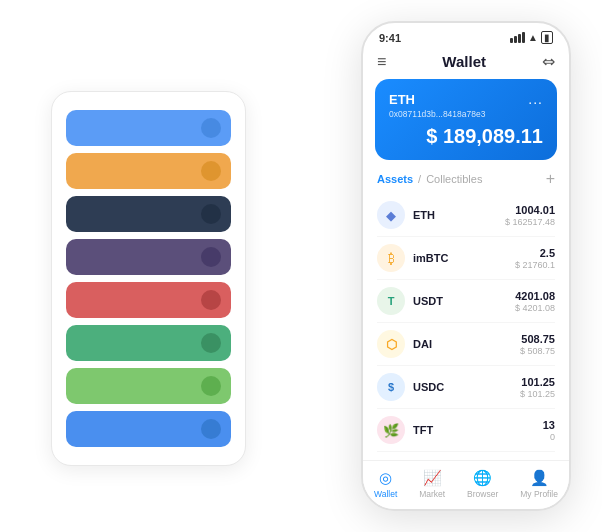  Describe the element at coordinates (518, 38) in the screenshot. I see `signal-icon` at that location.